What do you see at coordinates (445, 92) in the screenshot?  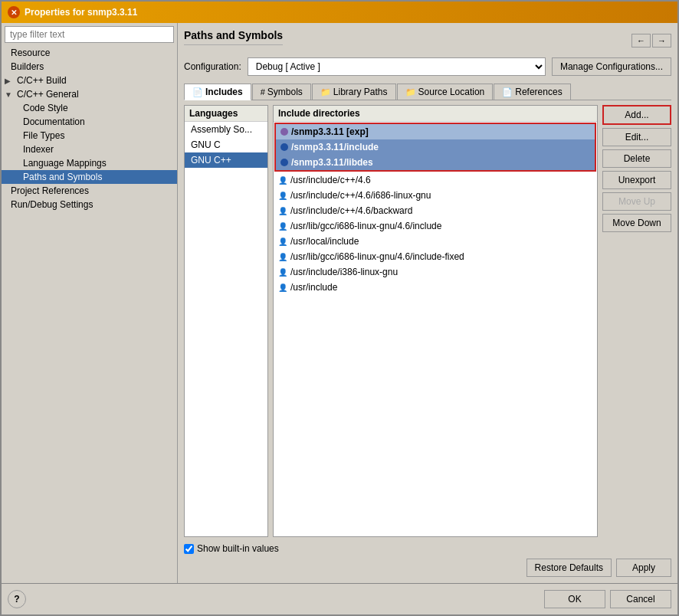 I see `tab-source-location: 📁 Source Location` at bounding box center [445, 92].